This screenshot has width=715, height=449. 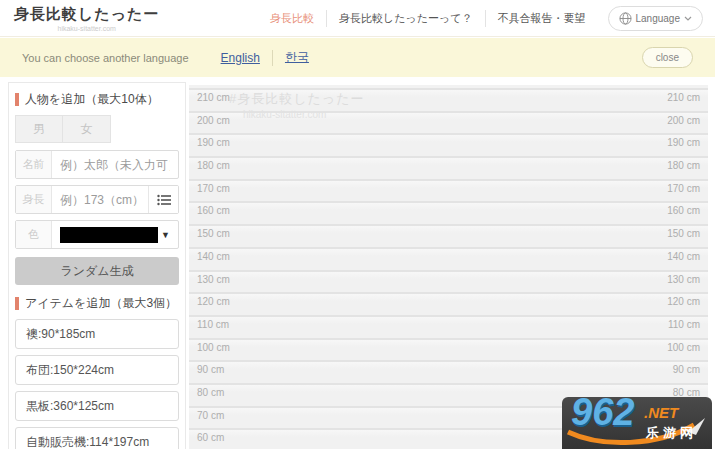 What do you see at coordinates (210, 438) in the screenshot?
I see `scale-label-left: 60 cm` at bounding box center [210, 438].